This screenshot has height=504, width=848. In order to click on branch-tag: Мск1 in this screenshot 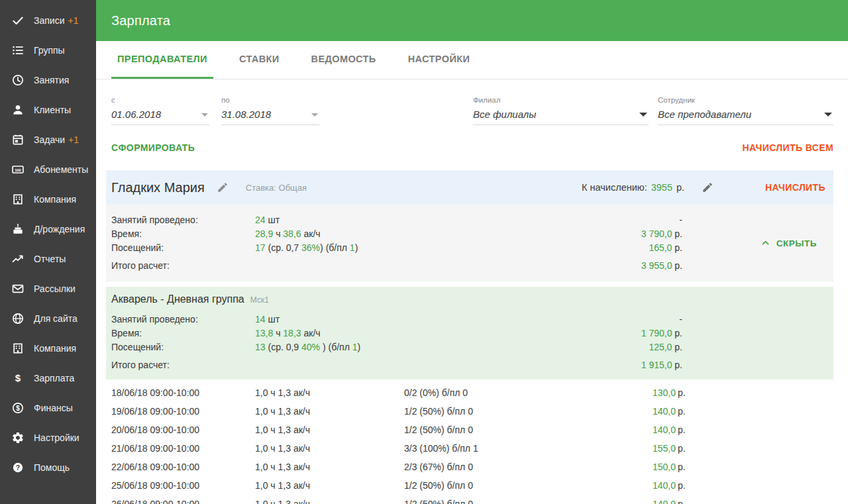, I will do `click(260, 300)`.